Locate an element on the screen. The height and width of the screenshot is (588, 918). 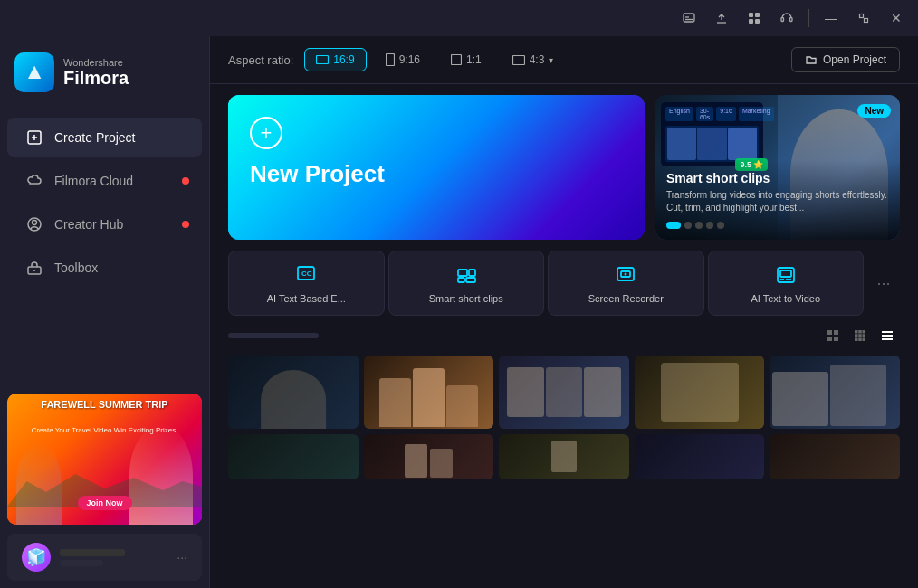
ai-text-to-video-button: AI Text to Video is located at coordinates (786, 283).